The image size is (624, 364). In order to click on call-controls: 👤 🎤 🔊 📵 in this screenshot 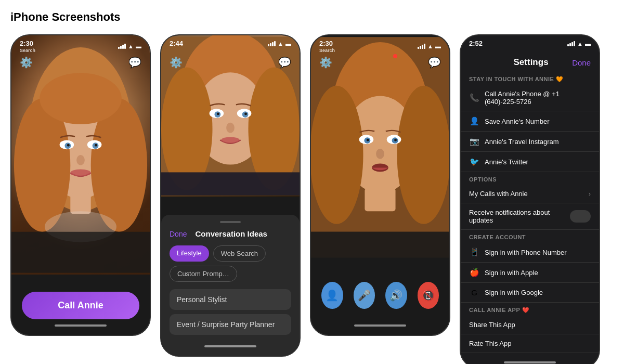, I will do `click(380, 296)`.